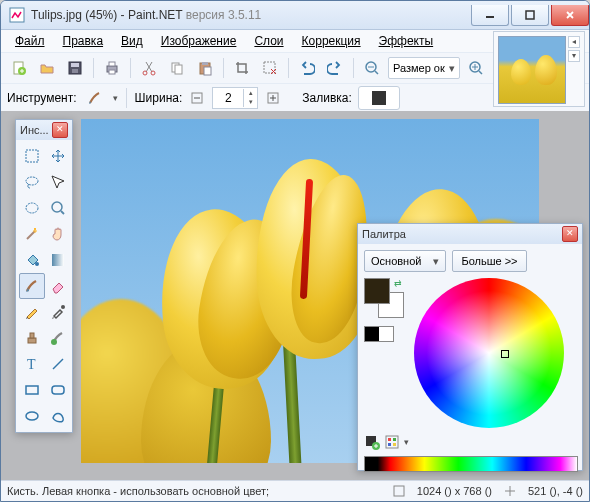 This screenshot has width=590, height=502. What do you see at coordinates (84, 41) in the screenshot?
I see `menu-edit: Правка` at bounding box center [84, 41].